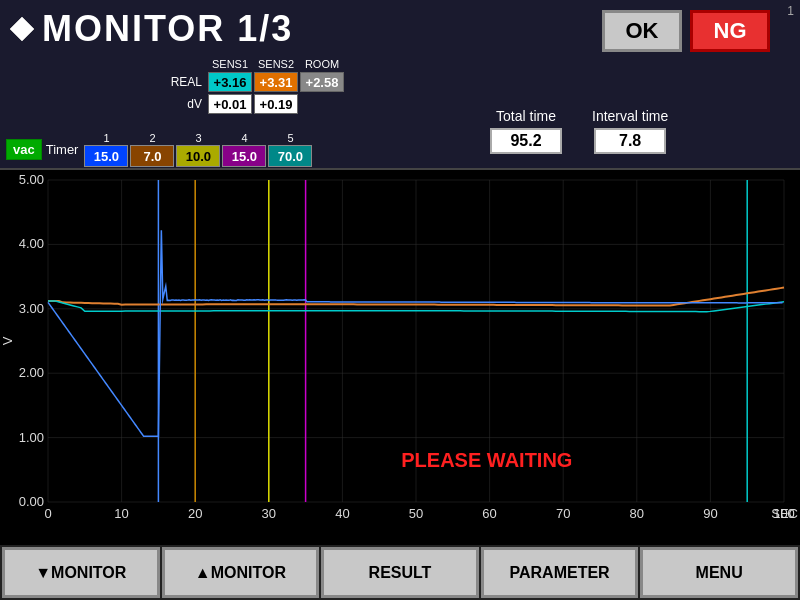 This screenshot has width=800, height=600. Describe the element at coordinates (630, 116) in the screenshot. I see `interval-time-label: Interval time` at that location.